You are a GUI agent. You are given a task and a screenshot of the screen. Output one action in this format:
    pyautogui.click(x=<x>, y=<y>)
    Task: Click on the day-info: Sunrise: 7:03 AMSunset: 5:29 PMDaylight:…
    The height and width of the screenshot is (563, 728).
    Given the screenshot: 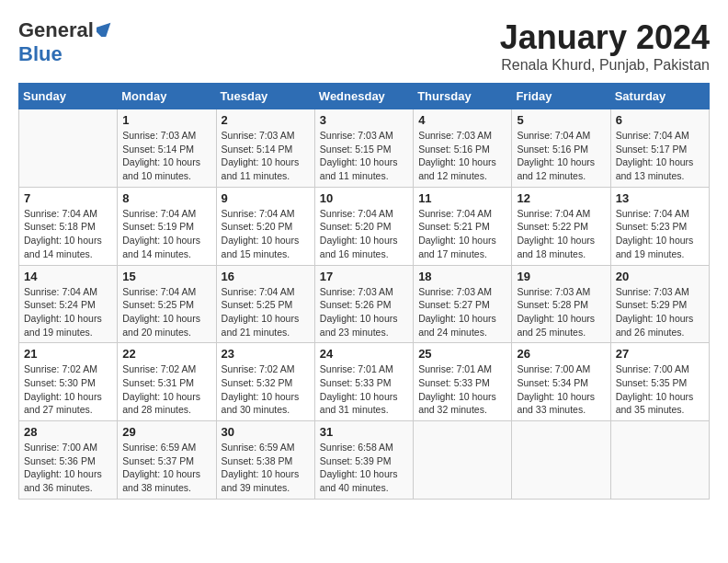 What is the action you would take?
    pyautogui.click(x=660, y=313)
    